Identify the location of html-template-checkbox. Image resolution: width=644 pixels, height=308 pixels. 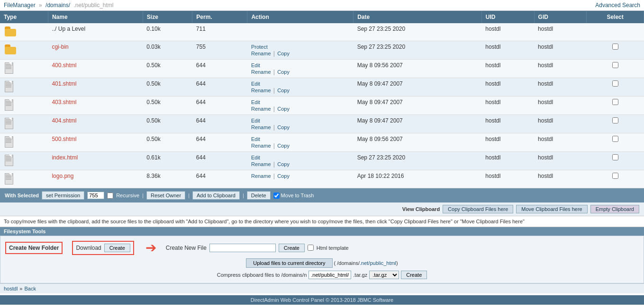
(311, 248).